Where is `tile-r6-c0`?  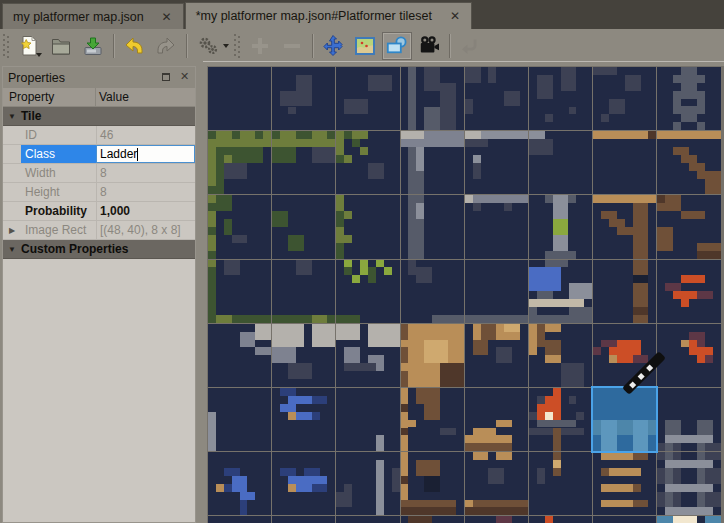 tile-r6-c0 is located at coordinates (240, 484).